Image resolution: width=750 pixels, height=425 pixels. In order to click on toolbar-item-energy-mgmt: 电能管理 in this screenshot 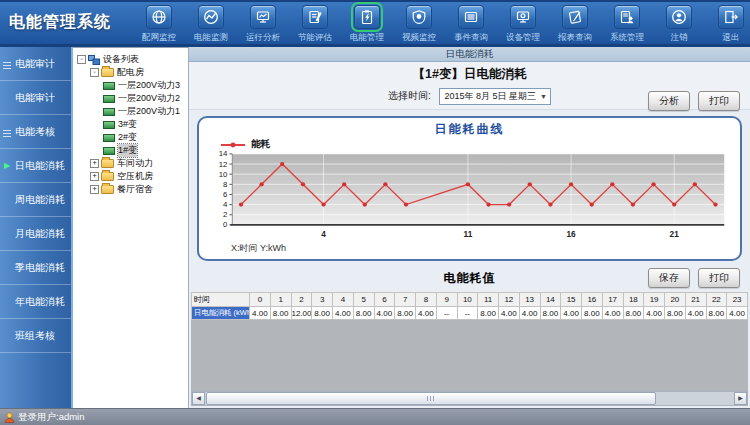, I will do `click(367, 24)`.